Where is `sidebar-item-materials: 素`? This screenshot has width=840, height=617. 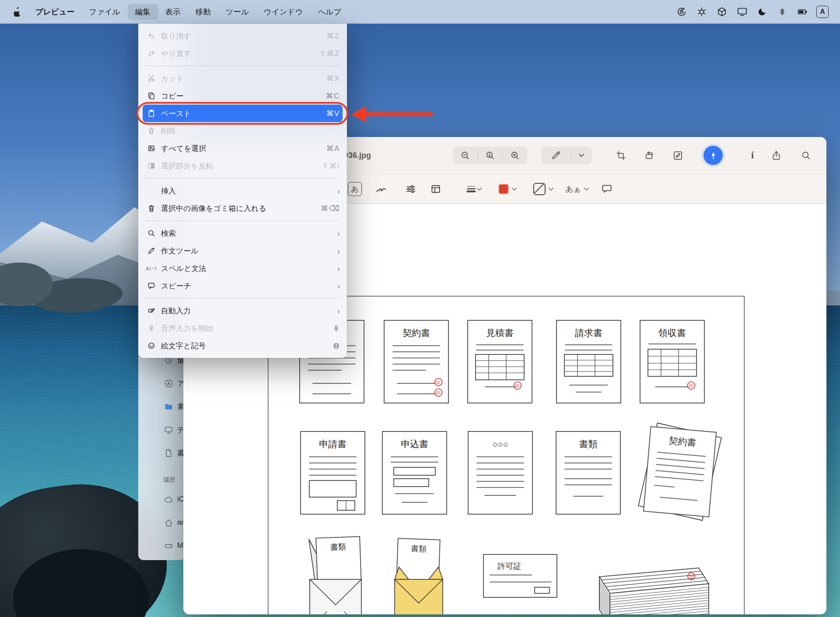
sidebar-item-materials: 素 is located at coordinates (162, 407).